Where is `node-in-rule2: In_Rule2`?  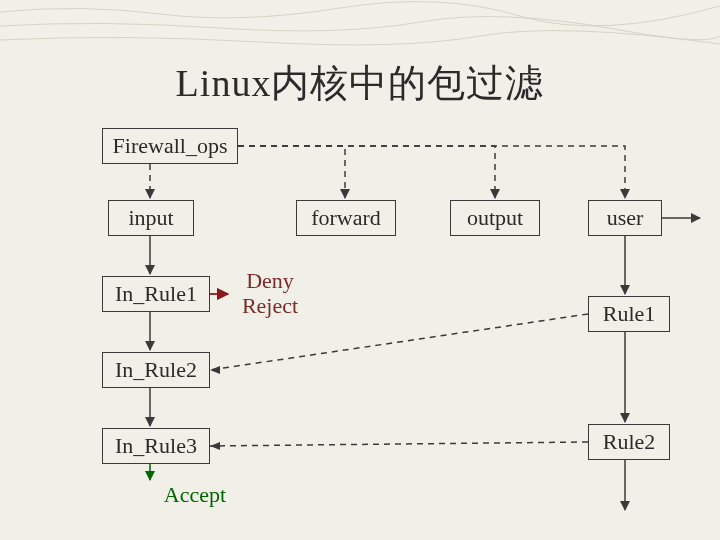
node-in-rule2: In_Rule2 is located at coordinates (156, 370).